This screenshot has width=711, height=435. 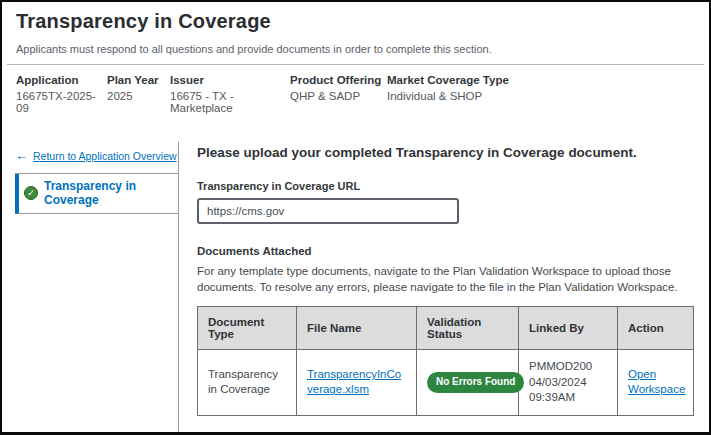 I want to click on return-link-label: Return to Application Overview, so click(x=105, y=156).